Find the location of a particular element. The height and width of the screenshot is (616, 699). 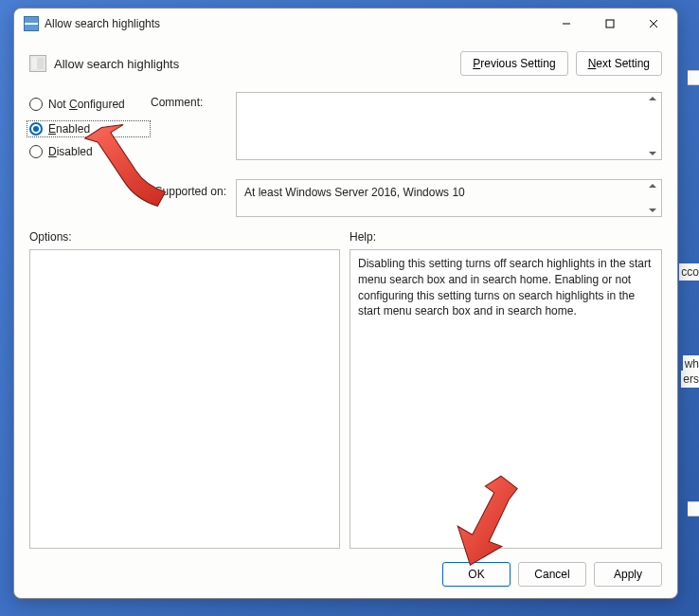

previous-setting-button: Previous Setting is located at coordinates (513, 63).